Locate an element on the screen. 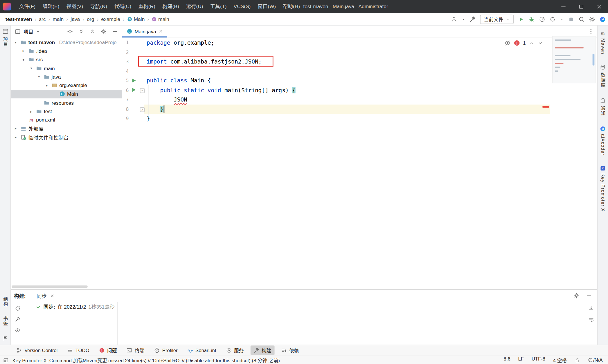  status-item: LF is located at coordinates (521, 360).